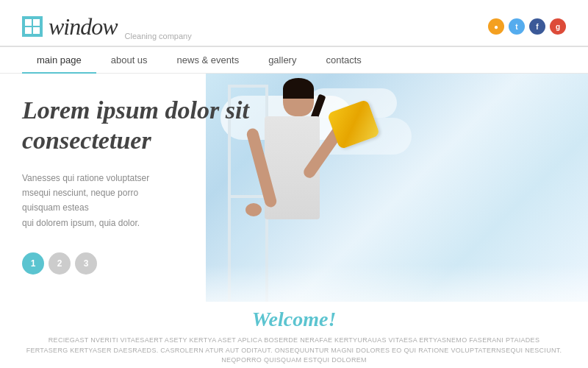  Describe the element at coordinates (32, 26) in the screenshot. I see `logo-icon` at that location.